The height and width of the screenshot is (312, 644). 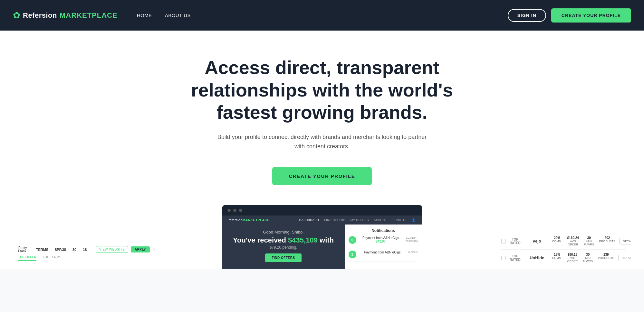 What do you see at coordinates (322, 15) in the screenshot?
I see `main-nav: HOME ABOUT US` at bounding box center [322, 15].